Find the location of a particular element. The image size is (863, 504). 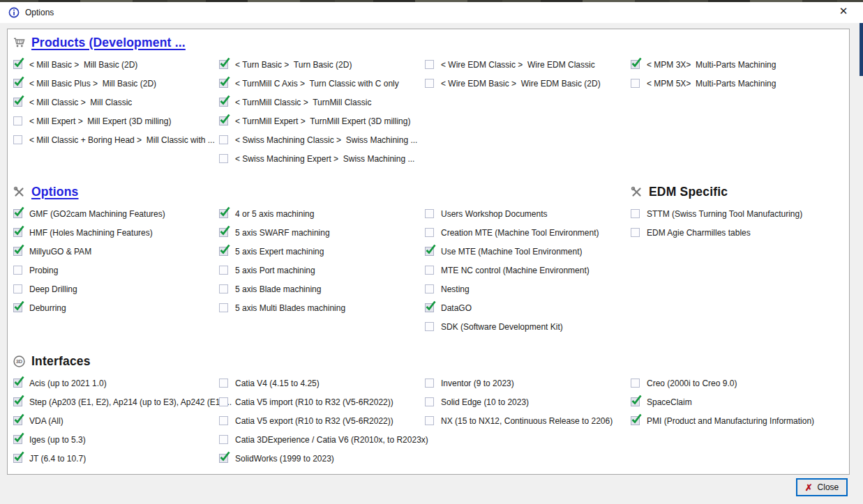

checkbox-item: 5 axis Multi Blades machining is located at coordinates (322, 308).